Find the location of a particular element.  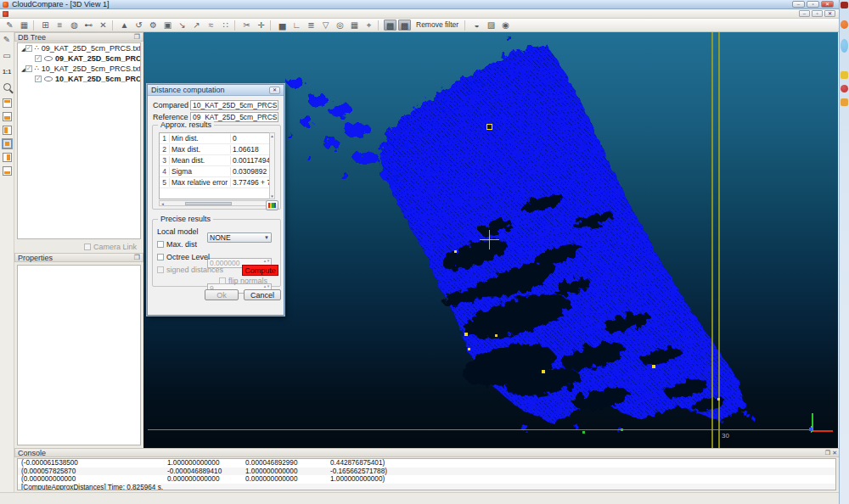

scrollbar-thumb is located at coordinates (209, 204).